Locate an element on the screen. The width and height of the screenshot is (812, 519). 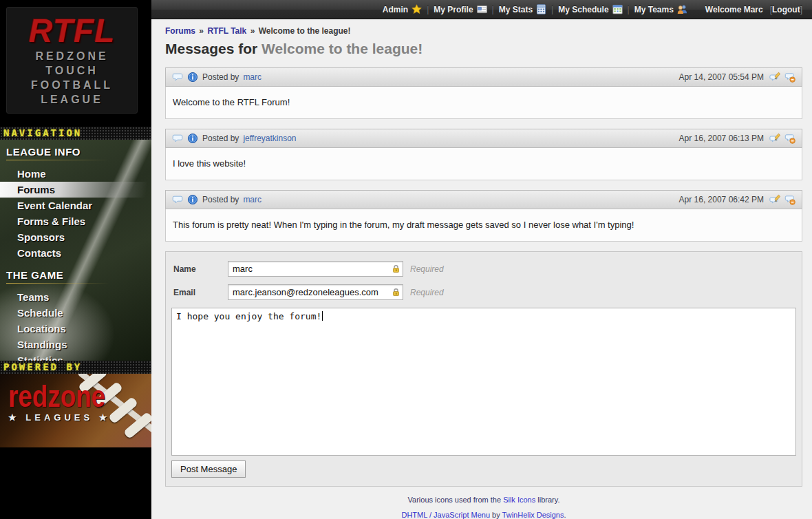
message-timestamp: Apr 16, 2007 06:13 PM is located at coordinates (721, 138).